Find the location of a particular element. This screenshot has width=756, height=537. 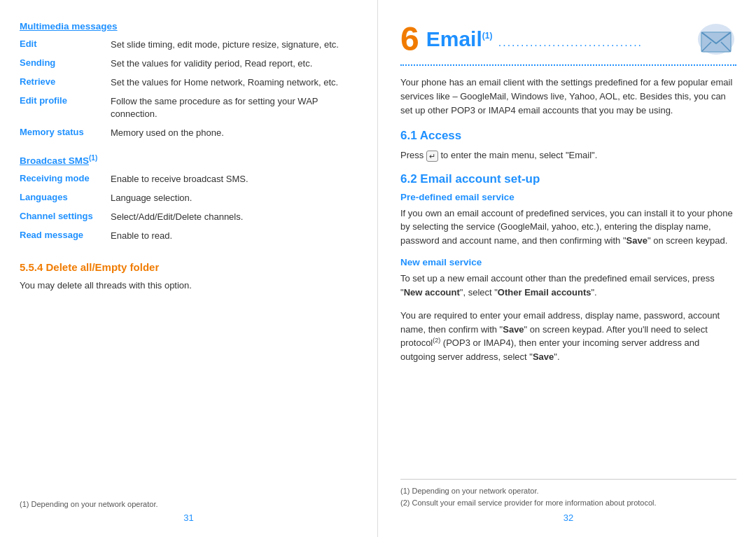

term-desc: Enable to receive broadcast SMS. is located at coordinates (234, 179).